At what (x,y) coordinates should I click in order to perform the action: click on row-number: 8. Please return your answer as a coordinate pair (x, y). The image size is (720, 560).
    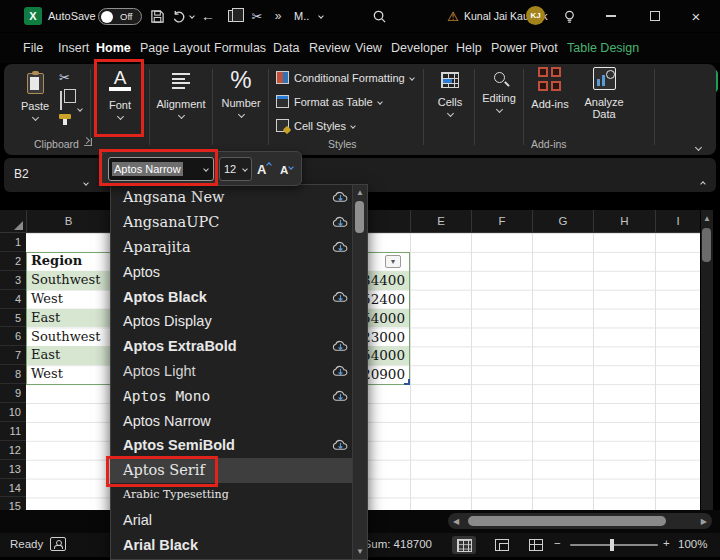
    Looking at the image, I should click on (13, 374).